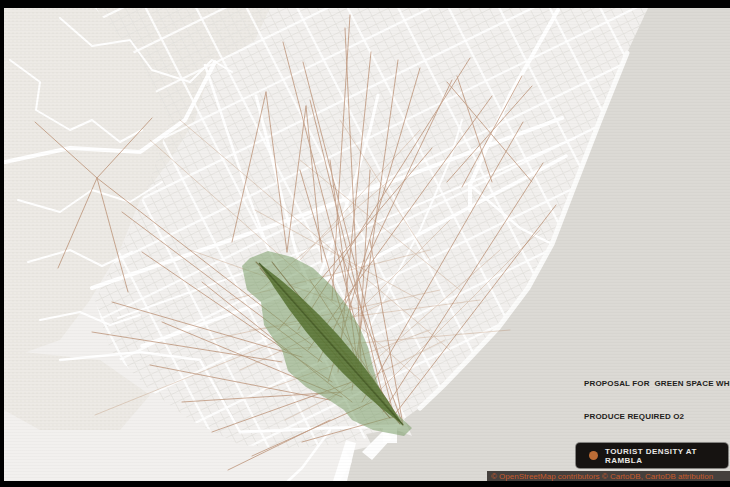  What do you see at coordinates (657, 400) in the screenshot?
I see `proposal-annotation: PROPOSAL FOR GREEN SPACE WHICH PRODUCE R…` at bounding box center [657, 400].